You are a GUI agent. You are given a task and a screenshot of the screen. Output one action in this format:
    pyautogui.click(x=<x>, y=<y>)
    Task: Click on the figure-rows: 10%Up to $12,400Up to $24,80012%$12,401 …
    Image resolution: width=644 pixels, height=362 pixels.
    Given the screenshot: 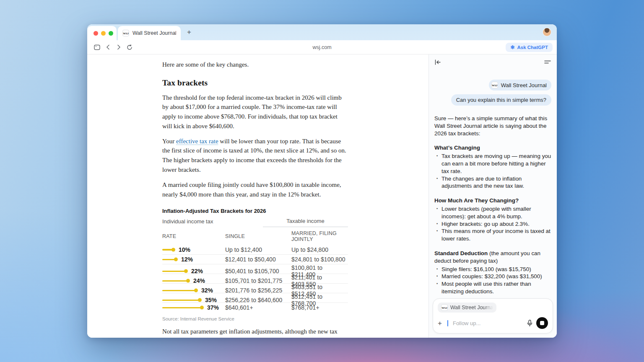 What is the action you would take?
    pyautogui.click(x=255, y=278)
    